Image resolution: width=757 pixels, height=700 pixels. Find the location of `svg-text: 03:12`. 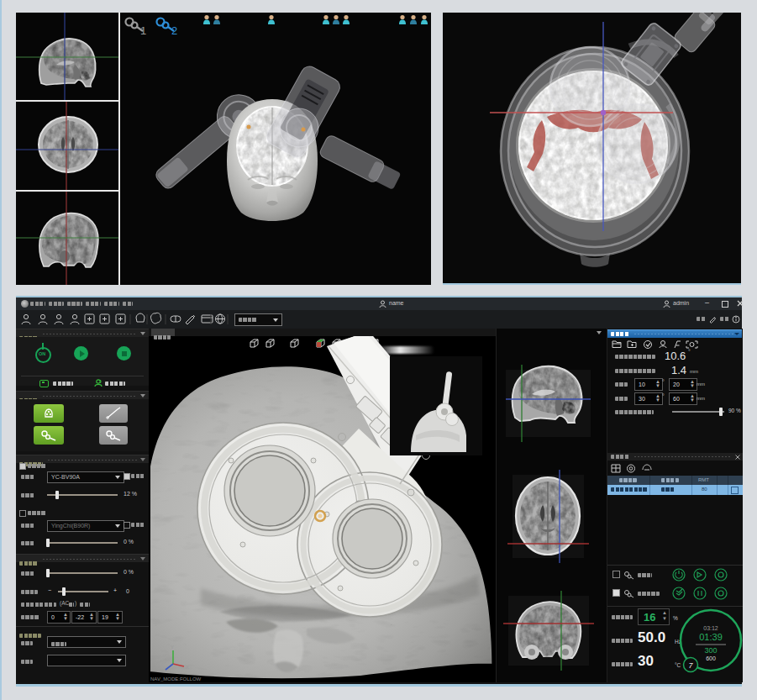

svg-text: 03:12 is located at coordinates (711, 629).